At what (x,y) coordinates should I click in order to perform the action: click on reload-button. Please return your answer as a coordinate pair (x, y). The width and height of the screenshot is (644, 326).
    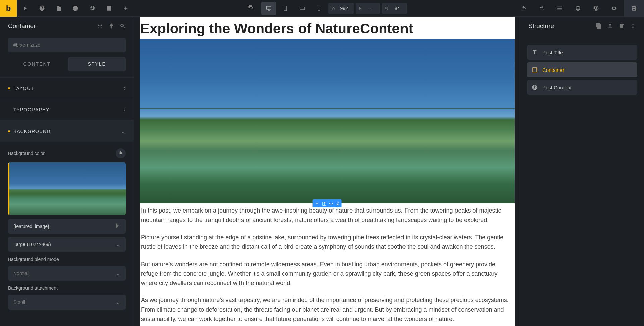
    Looking at the image, I should click on (251, 8).